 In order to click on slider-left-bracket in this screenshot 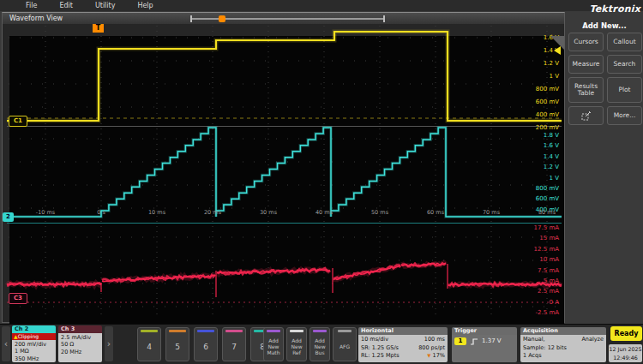, I will do `click(191, 19)`.